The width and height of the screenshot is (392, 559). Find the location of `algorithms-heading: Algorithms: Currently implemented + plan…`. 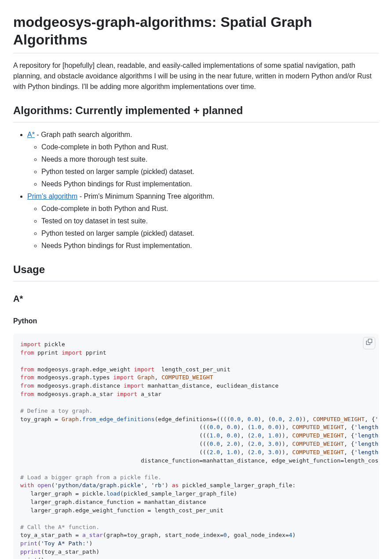

algorithms-heading: Algorithms: Currently implemented + plan… is located at coordinates (196, 113).